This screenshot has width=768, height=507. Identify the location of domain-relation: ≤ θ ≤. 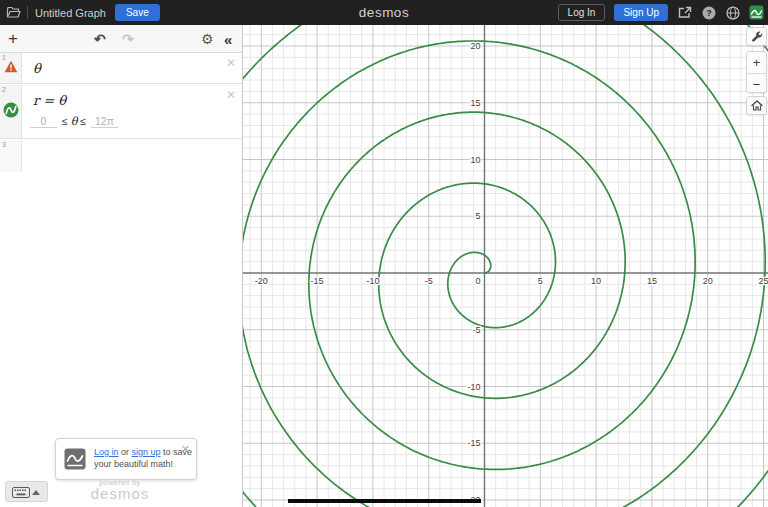
(74, 122).